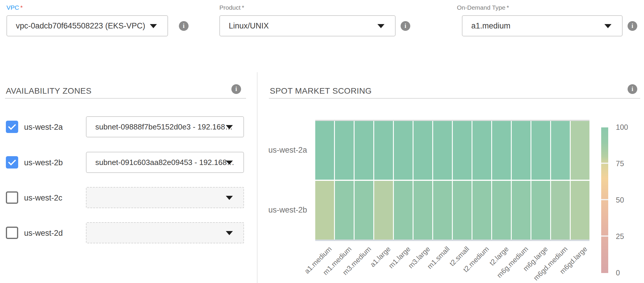 The height and width of the screenshot is (283, 644). I want to click on heatmap-cell-us-west-2b-a1.medium, so click(325, 210).